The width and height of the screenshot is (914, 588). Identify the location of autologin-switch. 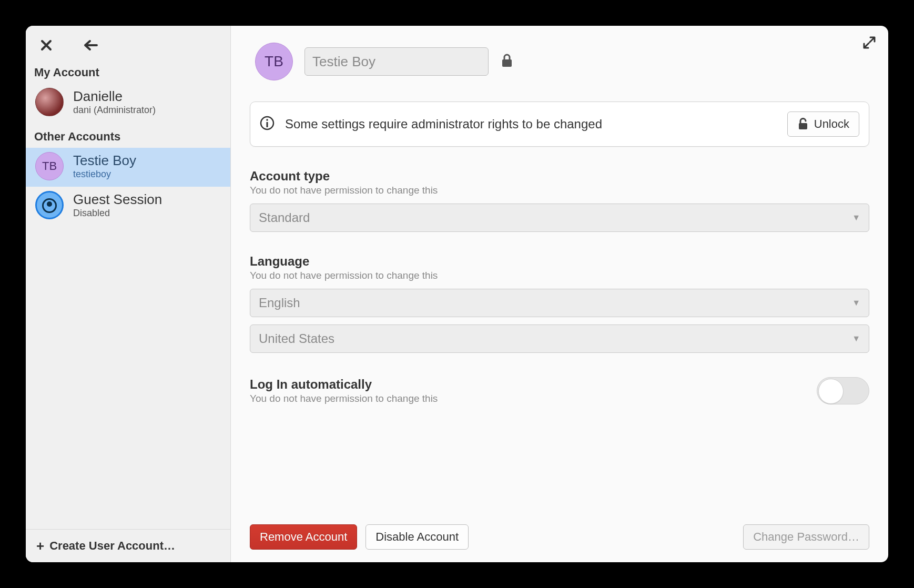
(843, 391).